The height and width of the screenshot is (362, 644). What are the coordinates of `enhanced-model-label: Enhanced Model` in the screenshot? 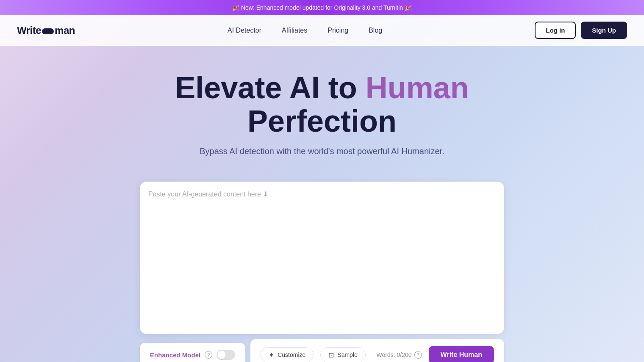 It's located at (175, 355).